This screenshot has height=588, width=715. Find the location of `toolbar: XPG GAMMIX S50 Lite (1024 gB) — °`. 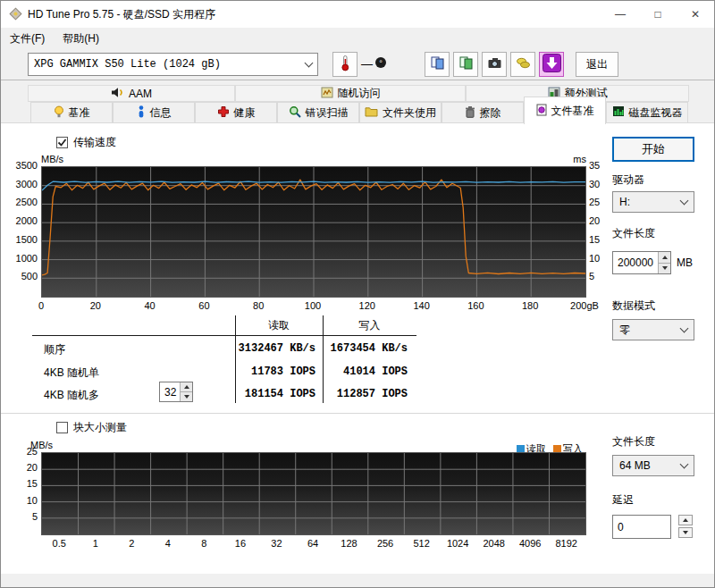

toolbar: XPG GAMMIX S50 Lite (1024 gB) — ° is located at coordinates (358, 64).